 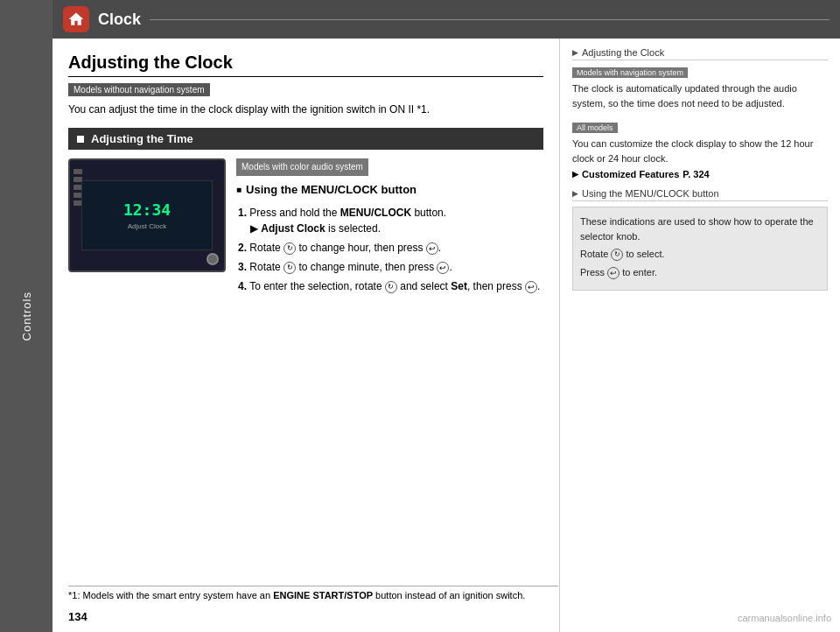 I want to click on right-text-4: Rotate ↻ to select., so click(x=700, y=254).